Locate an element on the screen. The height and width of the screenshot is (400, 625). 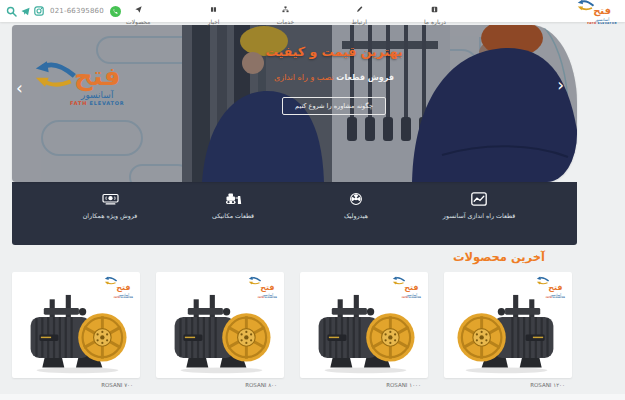
consult-button: چگونه مشاوره را شروع کنیم is located at coordinates (334, 106).